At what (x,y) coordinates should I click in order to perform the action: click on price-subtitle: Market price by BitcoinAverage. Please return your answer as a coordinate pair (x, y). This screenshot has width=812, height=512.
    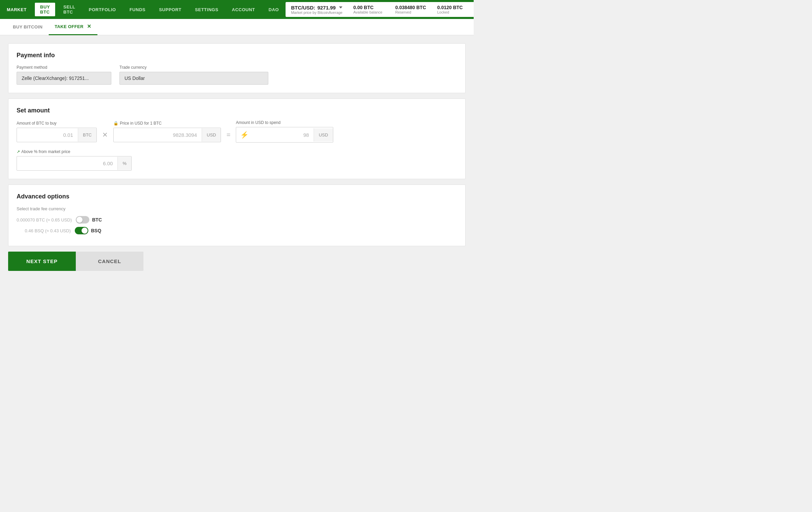
    Looking at the image, I should click on (318, 13).